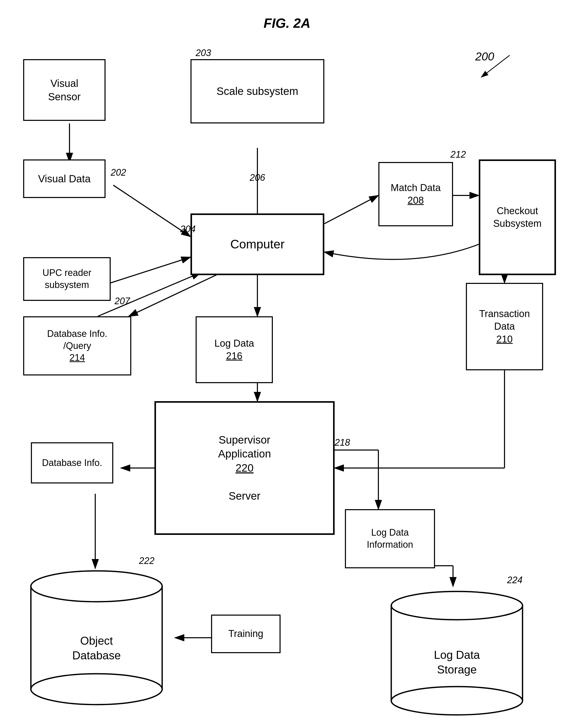  What do you see at coordinates (257, 244) in the screenshot?
I see `computer-label: Computer` at bounding box center [257, 244].